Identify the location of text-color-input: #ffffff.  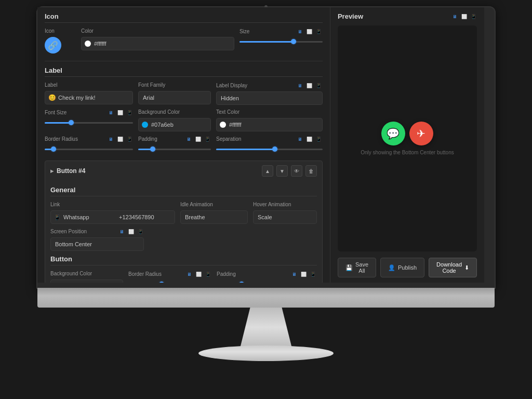
(269, 125).